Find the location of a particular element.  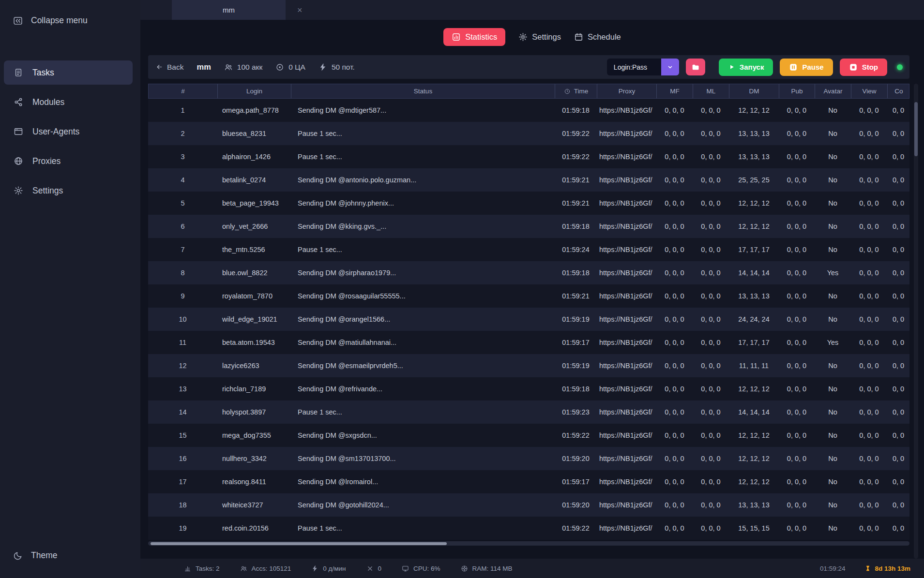

cell-time: 01:59:17 is located at coordinates (576, 482).